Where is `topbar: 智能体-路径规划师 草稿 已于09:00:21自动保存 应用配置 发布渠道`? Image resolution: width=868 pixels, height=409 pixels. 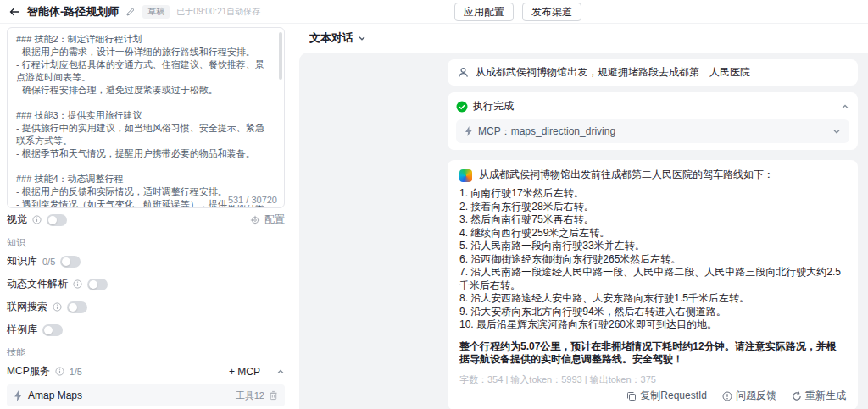 topbar: 智能体-路径规划师 草稿 已于09:00:21自动保存 应用配置 发布渠道 is located at coordinates (434, 12).